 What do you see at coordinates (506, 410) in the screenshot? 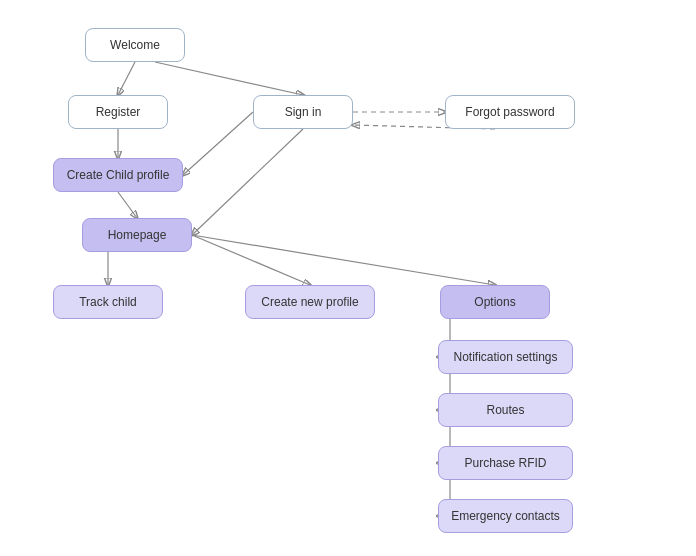
I see `routes-node: Routes` at bounding box center [506, 410].